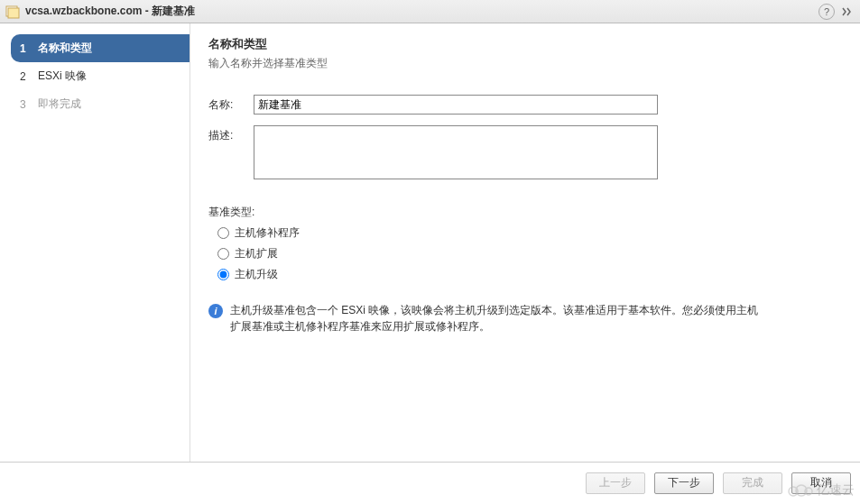  Describe the element at coordinates (100, 76) in the screenshot. I see `step-esxi-image: 2 ESXi 映像` at that location.